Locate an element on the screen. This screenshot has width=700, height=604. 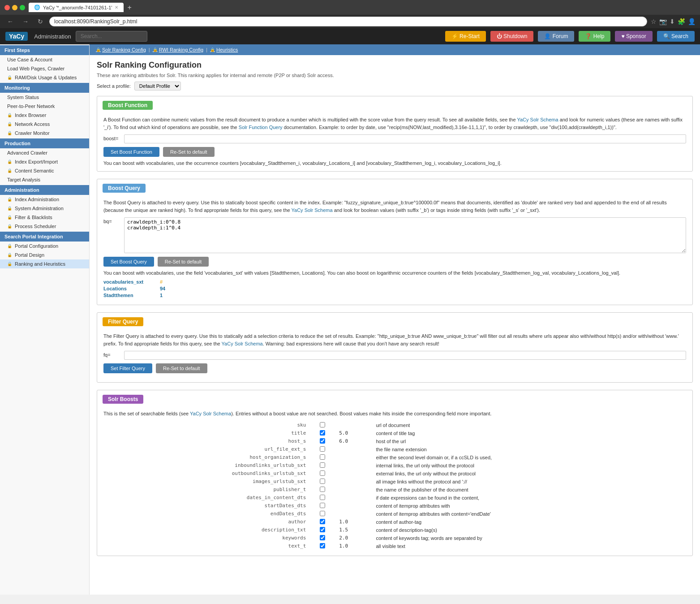
checkbox-sku is located at coordinates (322, 425).